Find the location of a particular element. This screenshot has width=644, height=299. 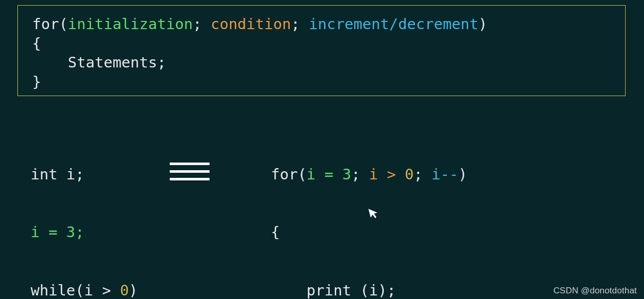

code-line: print (i); is located at coordinates (369, 290).